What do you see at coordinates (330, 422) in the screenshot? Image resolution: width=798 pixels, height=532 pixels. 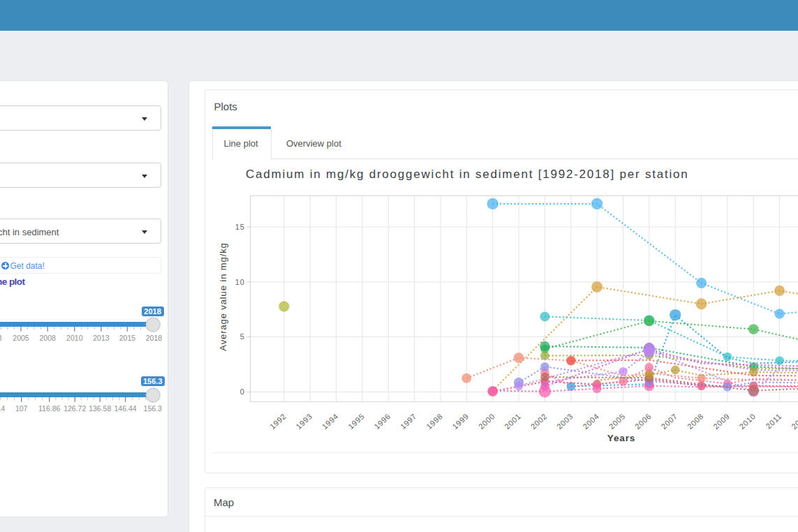 I see `svg-text: 1994` at bounding box center [330, 422].